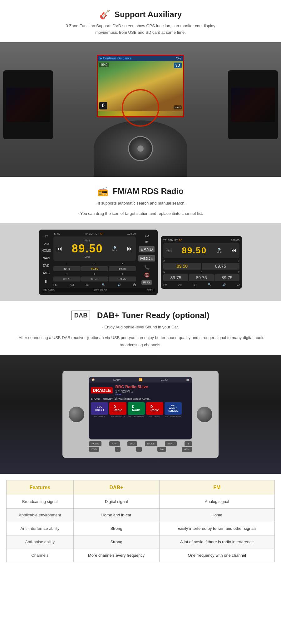 Image resolution: width=281 pixels, height=644 pixels. What do you see at coordinates (87, 249) in the screenshot?
I see `main-freq-display: 89.50` at bounding box center [87, 249].